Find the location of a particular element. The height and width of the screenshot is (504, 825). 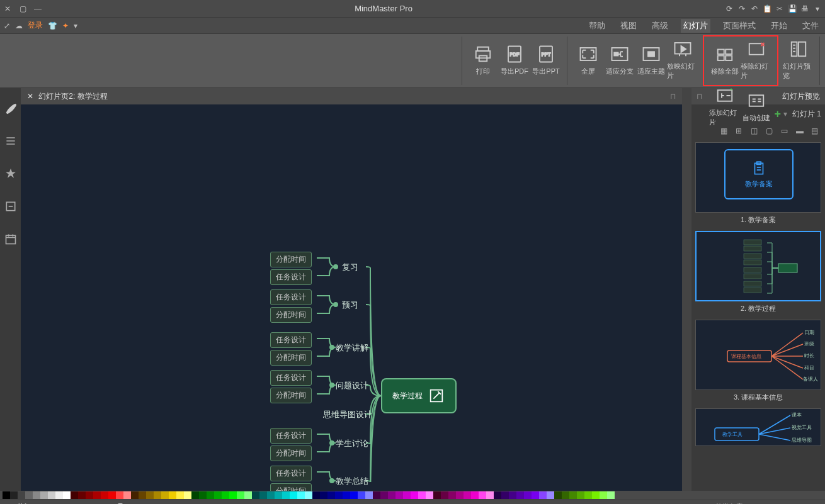

pin-icon: ⊓ is located at coordinates (673, 96).